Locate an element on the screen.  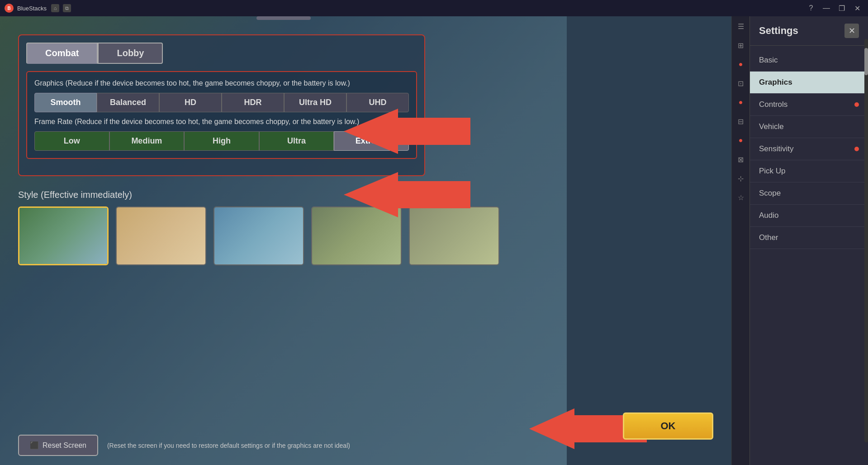
settings-item-graphics-label: Graphics is located at coordinates (776, 82).